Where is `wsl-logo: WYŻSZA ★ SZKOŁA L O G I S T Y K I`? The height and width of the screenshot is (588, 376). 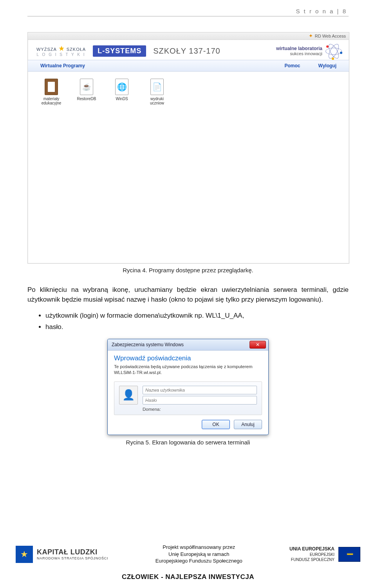
wsl-logo: WYŻSZA ★ SZKOŁA L O G I S T Y K I is located at coordinates (61, 51).